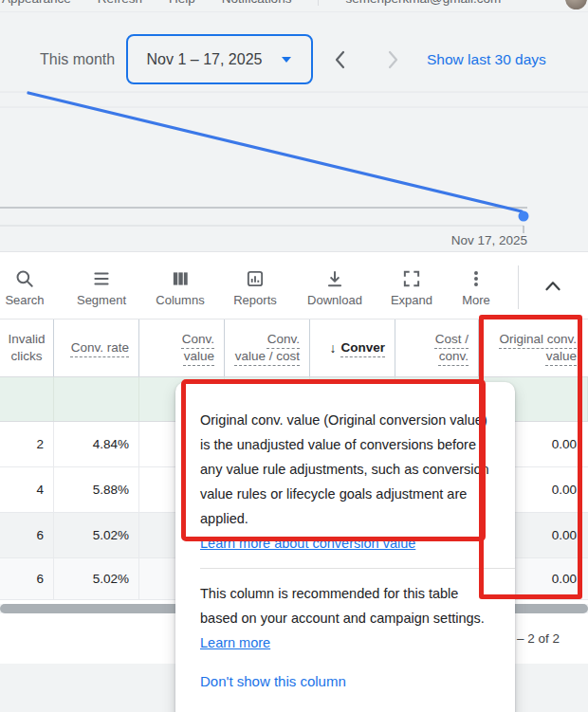  I want to click on col-header-conv-value: Conv. value, so click(182, 348).